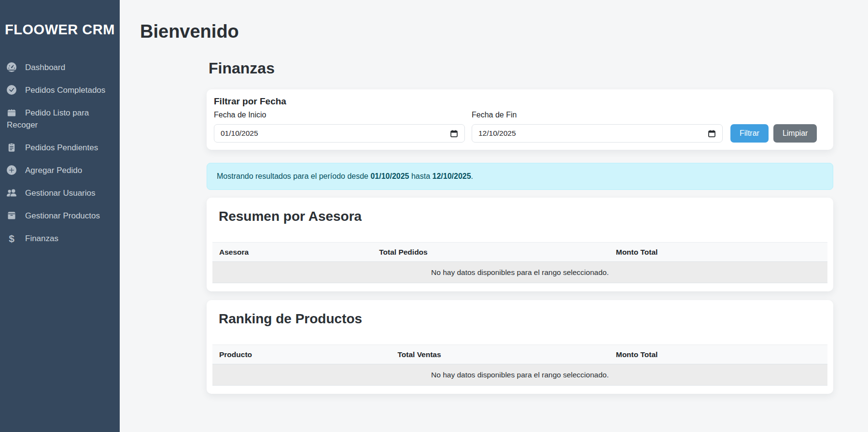 This screenshot has height=432, width=868. What do you see at coordinates (520, 126) in the screenshot?
I see `filter-row: Fecha de Inicio 01/10/2025 Fecha de Fin …` at bounding box center [520, 126].